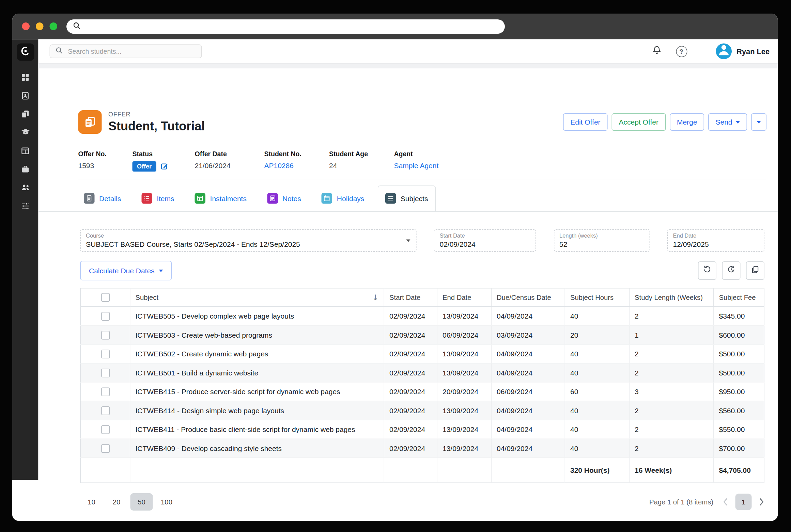  What do you see at coordinates (157, 114) in the screenshot?
I see `offer-kicker: OFFER` at bounding box center [157, 114].